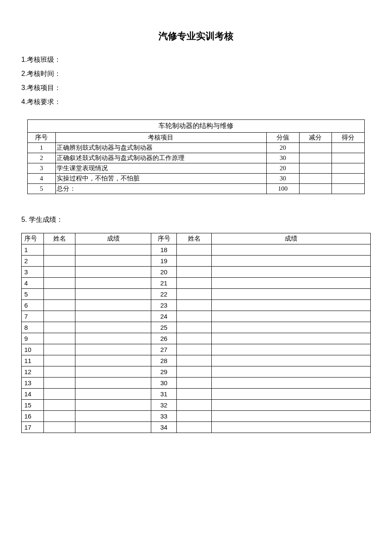  What do you see at coordinates (164, 305) in the screenshot?
I see `scores-cell-seq-right: 23` at bounding box center [164, 305].